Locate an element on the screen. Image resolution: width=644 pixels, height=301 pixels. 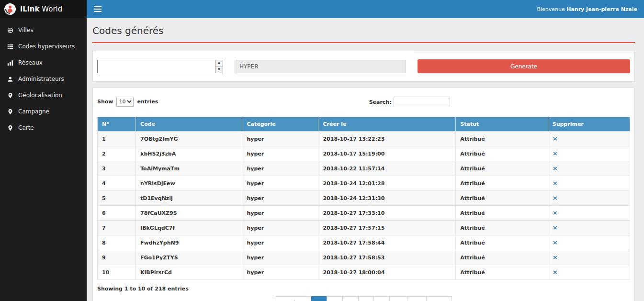
bar-chart-icon is located at coordinates (10, 63).